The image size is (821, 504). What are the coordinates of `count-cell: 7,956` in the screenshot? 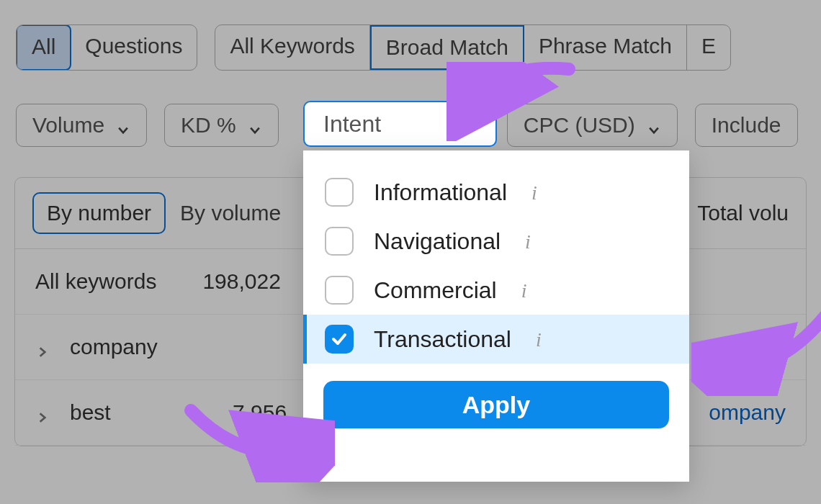 It's located at (259, 413).